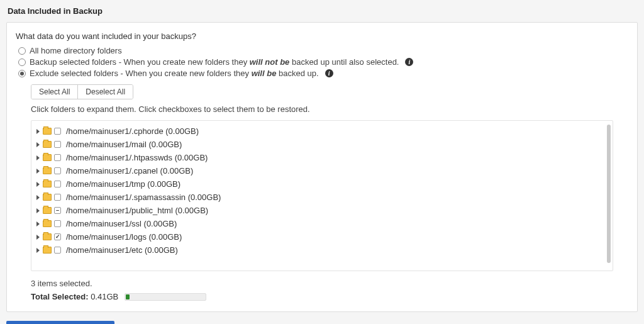 The image size is (644, 324). What do you see at coordinates (123, 184) in the screenshot?
I see `folder-path: /home/mainuser1/tmp (0.00GB)` at bounding box center [123, 184].